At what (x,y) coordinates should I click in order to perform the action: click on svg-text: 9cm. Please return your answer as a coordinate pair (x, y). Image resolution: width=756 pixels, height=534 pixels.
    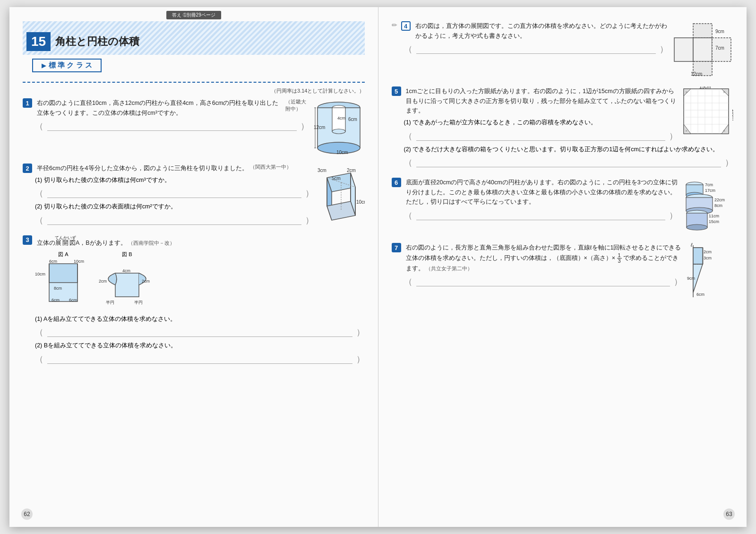
    Looking at the image, I should click on (691, 278).